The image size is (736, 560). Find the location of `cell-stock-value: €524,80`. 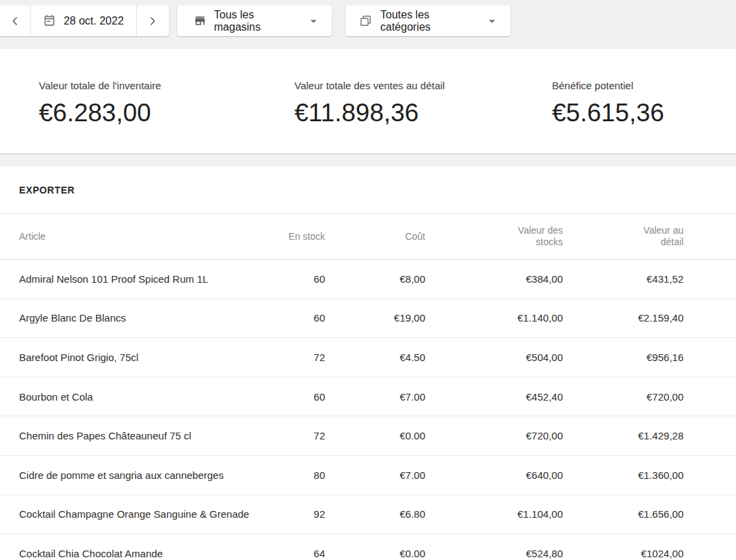

cell-stock-value: €524,80 is located at coordinates (494, 553).